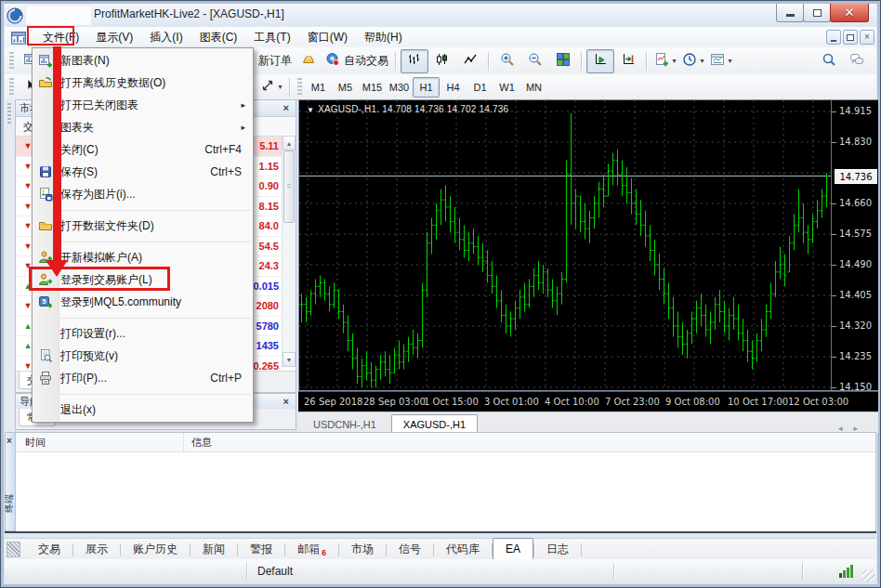  What do you see at coordinates (442, 61) in the screenshot?
I see `candlestick-mode-icon` at bounding box center [442, 61].